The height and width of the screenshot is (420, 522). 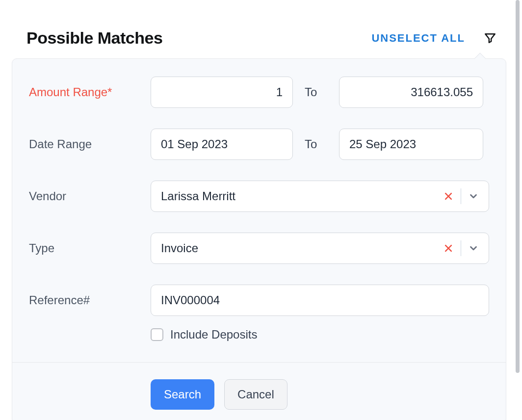 What do you see at coordinates (214, 335) in the screenshot?
I see `include-deposits-label: Include Deposits` at bounding box center [214, 335].